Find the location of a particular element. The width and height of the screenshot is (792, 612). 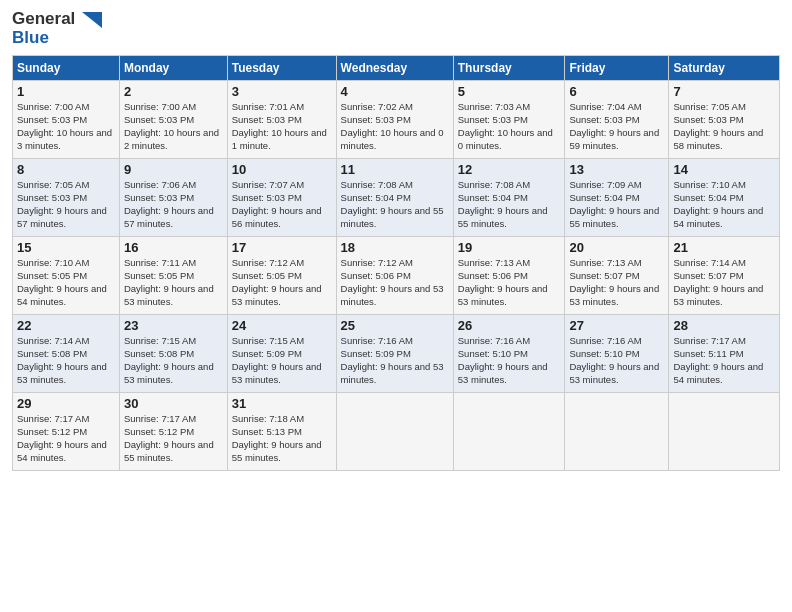

day-info: Sunrise: 7:17 AMSunset: 5:12 PMDaylight:… is located at coordinates (174, 438).